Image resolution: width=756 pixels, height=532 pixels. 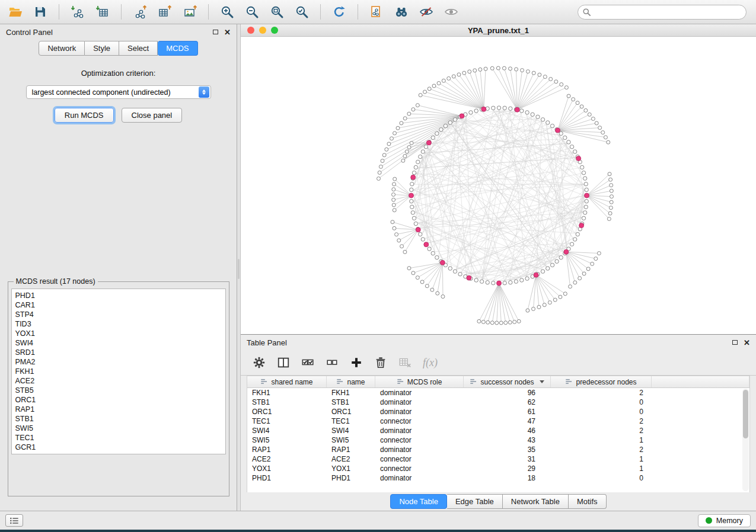 What do you see at coordinates (119, 371) in the screenshot?
I see `mcds-result-item: FKH1` at bounding box center [119, 371].